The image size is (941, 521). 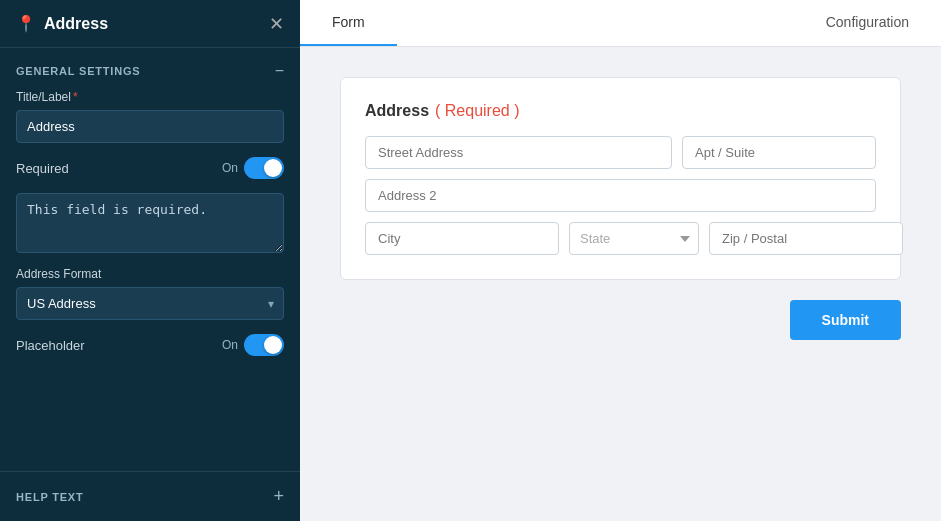 I want to click on placeholder-on-text: On, so click(x=230, y=345).